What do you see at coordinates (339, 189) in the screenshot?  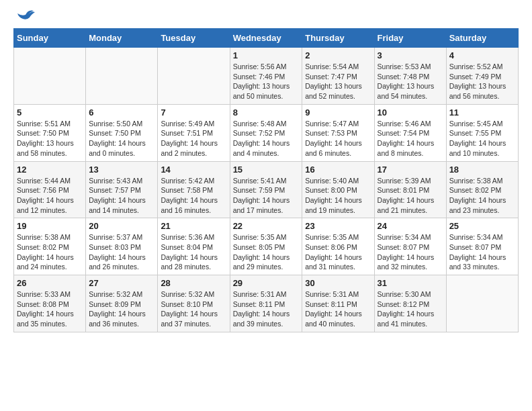 I see `calendar-cell: 16Sunrise: 5:40 AM Sunset: 8:00 PM Dayli…` at bounding box center [339, 189].